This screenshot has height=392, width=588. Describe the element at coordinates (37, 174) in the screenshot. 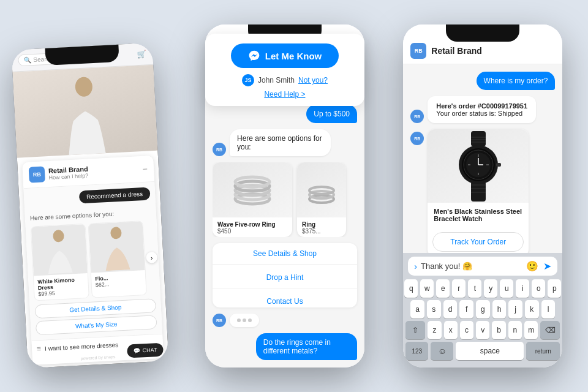

I see `rb-avatar-left: RB` at that location.